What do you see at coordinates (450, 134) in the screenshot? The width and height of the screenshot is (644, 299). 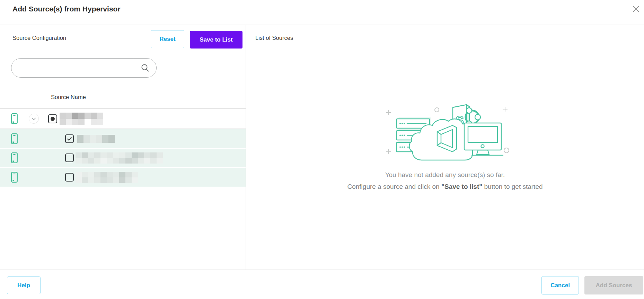 I see `empty-sources-illustration: S` at bounding box center [450, 134].